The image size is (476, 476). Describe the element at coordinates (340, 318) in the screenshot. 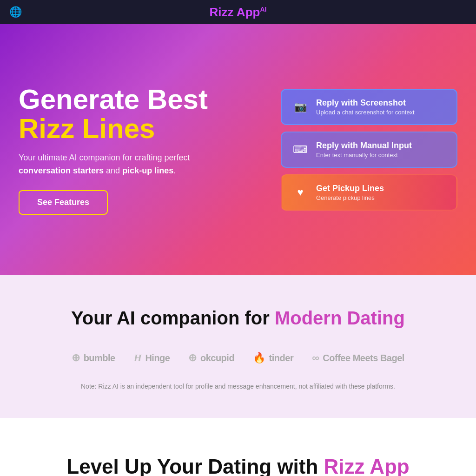

I see `modern-dating-title-colored: Modern Dating` at that location.